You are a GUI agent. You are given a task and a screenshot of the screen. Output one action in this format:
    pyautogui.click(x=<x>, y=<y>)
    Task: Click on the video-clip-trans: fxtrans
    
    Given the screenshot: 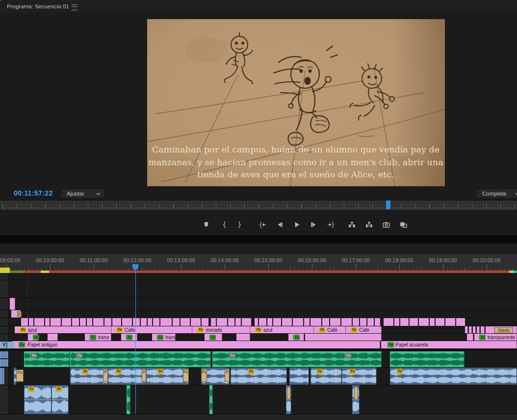 What is the action you would take?
    pyautogui.click(x=164, y=337)
    